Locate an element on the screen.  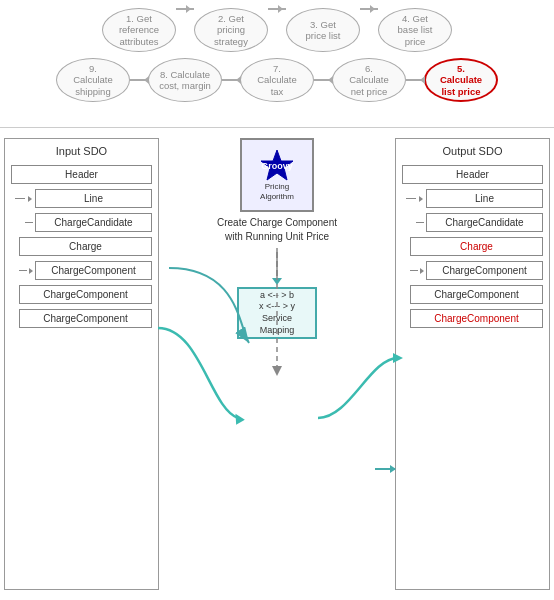
step5: 5.Calculatelist price is located at coordinates (461, 80).